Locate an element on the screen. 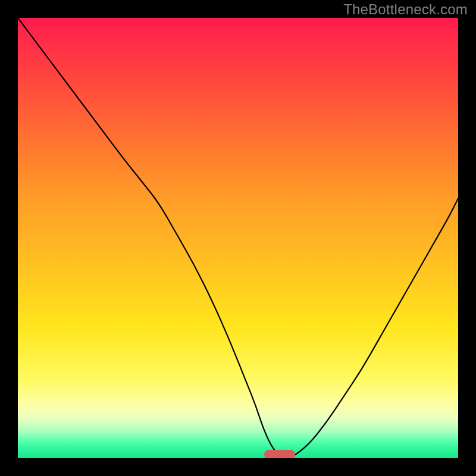 This screenshot has width=476, height=476. optimal-range-marker is located at coordinates (280, 454).